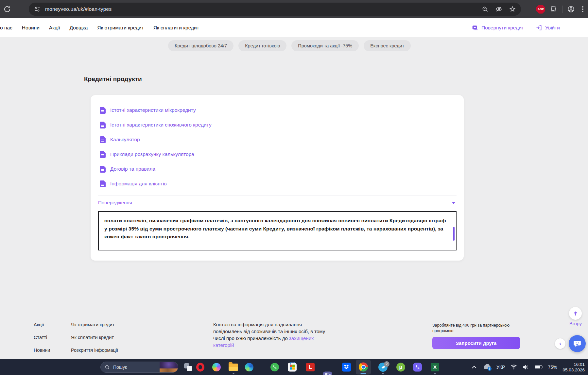 This screenshot has height=375, width=588. Describe the element at coordinates (576, 324) in the screenshot. I see `scroll-to-top-label: Вгору` at that location.